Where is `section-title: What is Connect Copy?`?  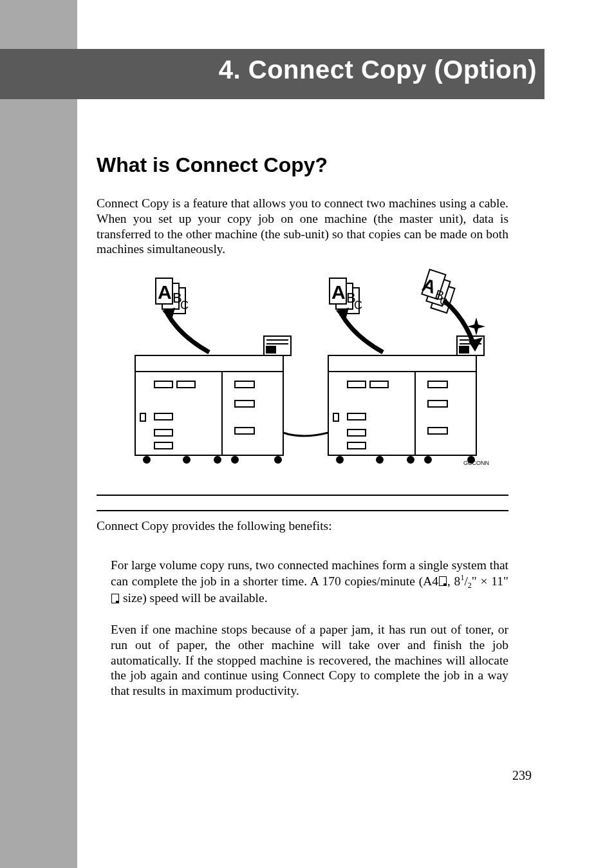 section-title: What is Connect Copy? is located at coordinates (212, 165).